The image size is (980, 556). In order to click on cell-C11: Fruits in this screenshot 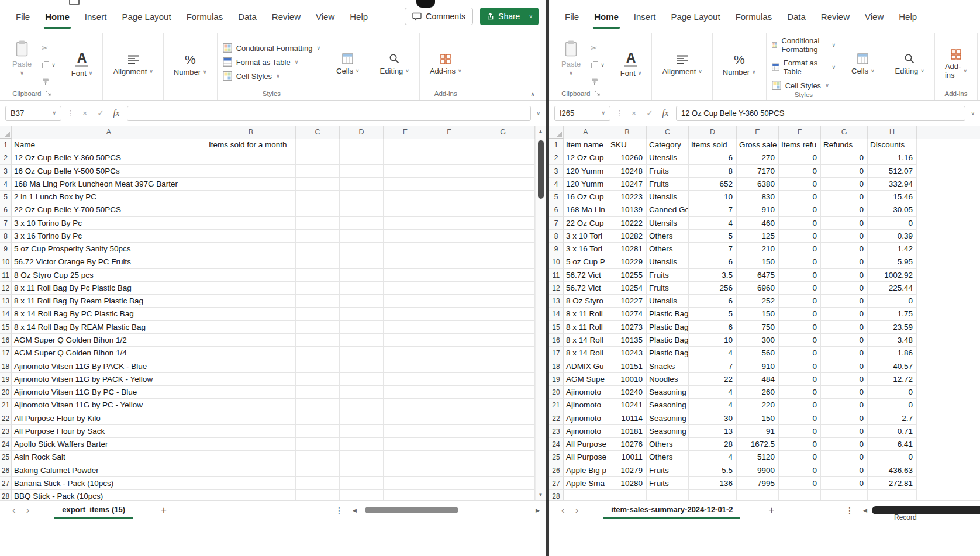, I will do `click(668, 275)`.